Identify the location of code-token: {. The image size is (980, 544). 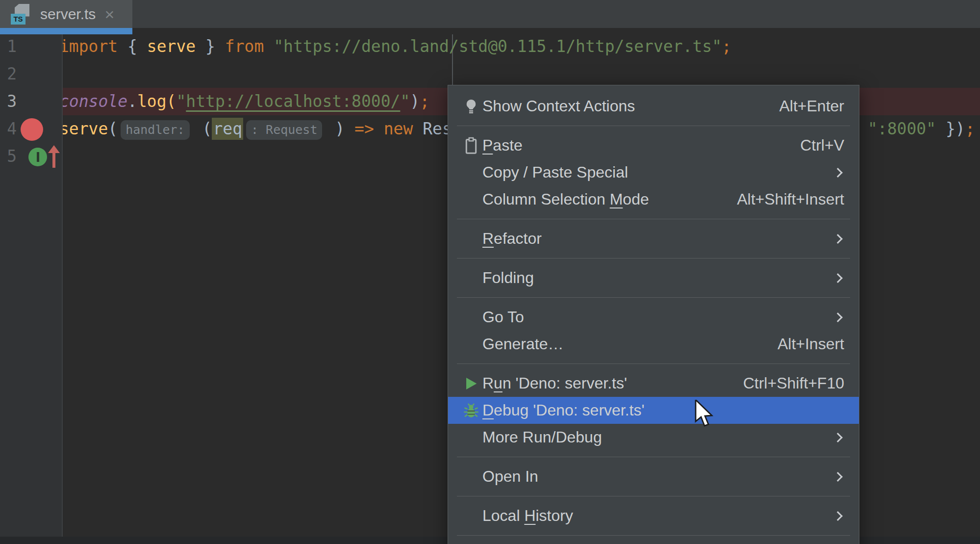
(132, 46).